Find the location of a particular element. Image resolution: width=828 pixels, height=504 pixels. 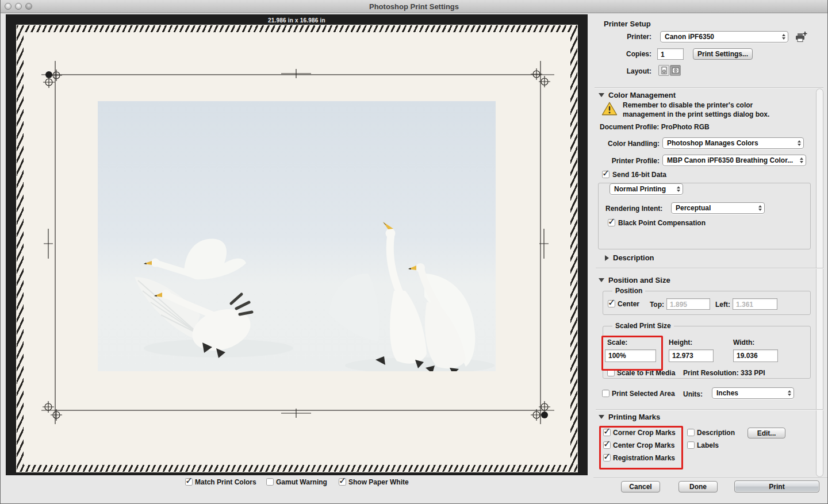

warning-text-line2: management in the print settings dialog … is located at coordinates (696, 114).